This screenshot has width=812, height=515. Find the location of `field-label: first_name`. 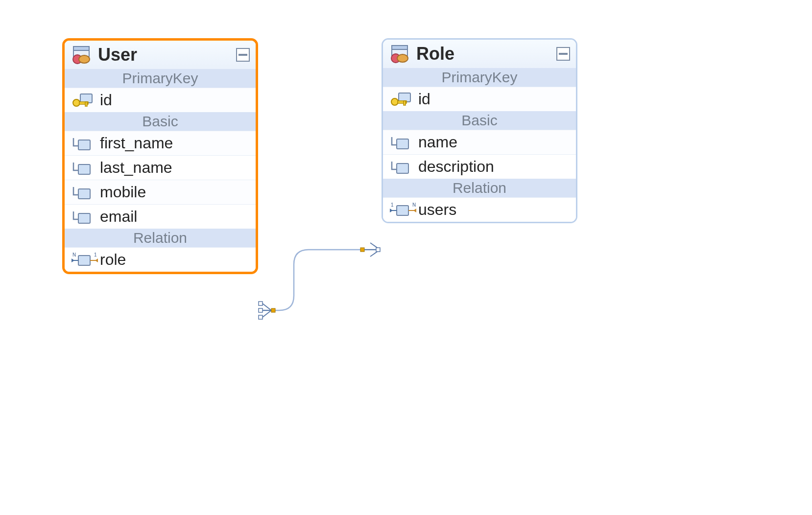

field-label: first_name is located at coordinates (175, 143).